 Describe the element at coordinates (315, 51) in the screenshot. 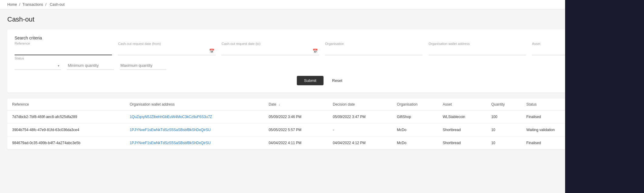

I see `calendar-to-icon: 📅` at that location.